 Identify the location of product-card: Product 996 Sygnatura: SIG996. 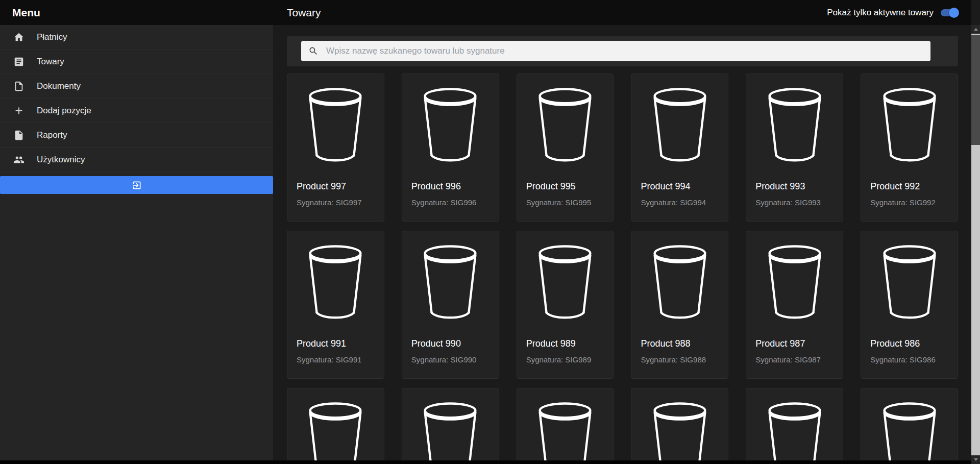
(450, 148).